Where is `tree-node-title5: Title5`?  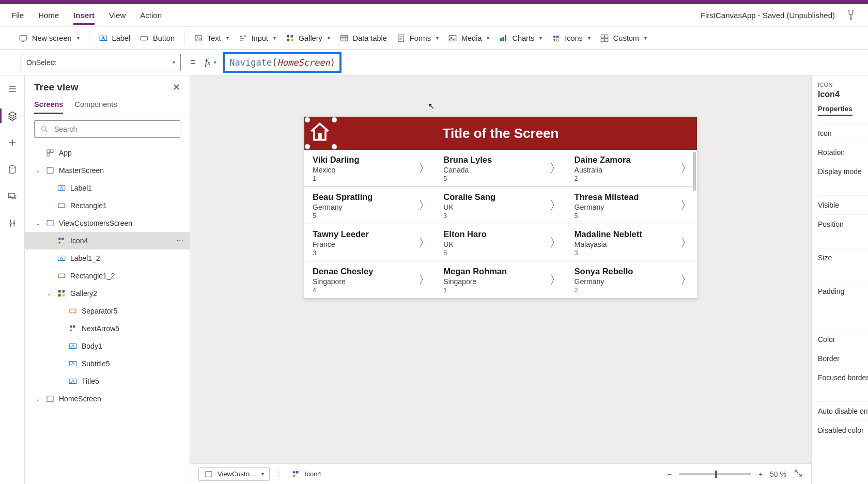
tree-node-title5: Title5 is located at coordinates (107, 381).